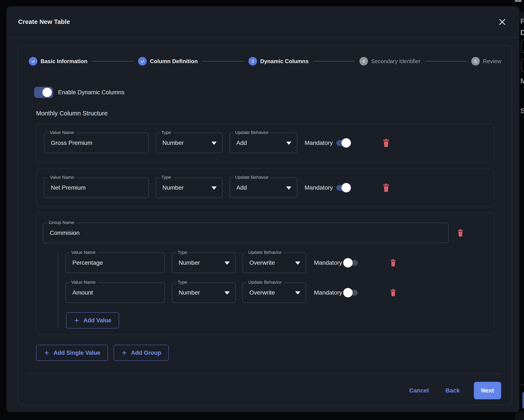 This screenshot has width=524, height=420. I want to click on step-review: 5 Review, so click(486, 61).